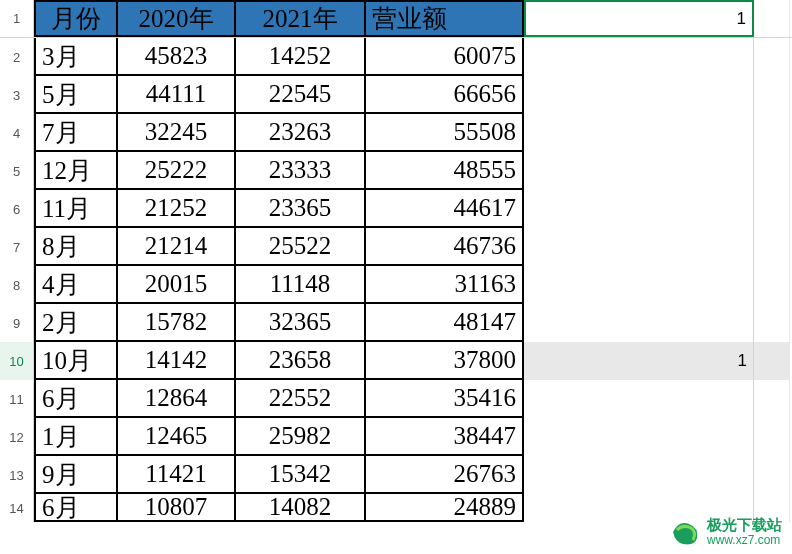 The width and height of the screenshot is (792, 554). What do you see at coordinates (17, 57) in the screenshot?
I see `row-number: 2` at bounding box center [17, 57].